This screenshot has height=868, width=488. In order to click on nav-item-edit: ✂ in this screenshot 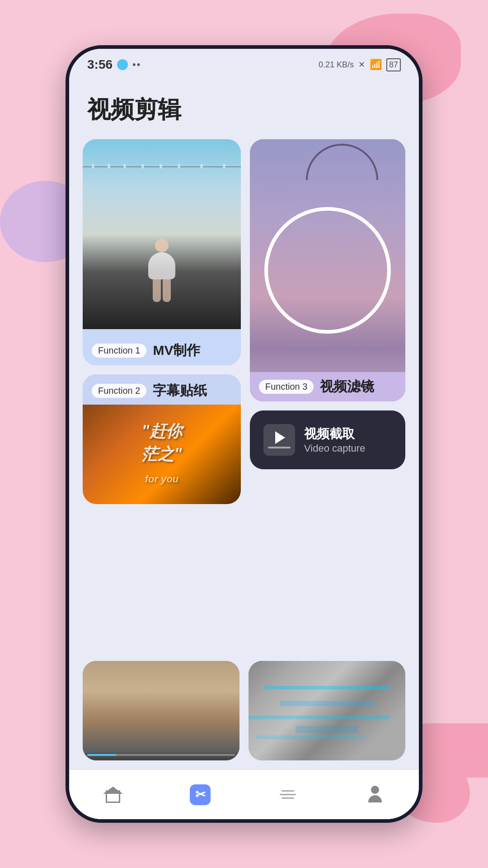, I will do `click(201, 795)`.